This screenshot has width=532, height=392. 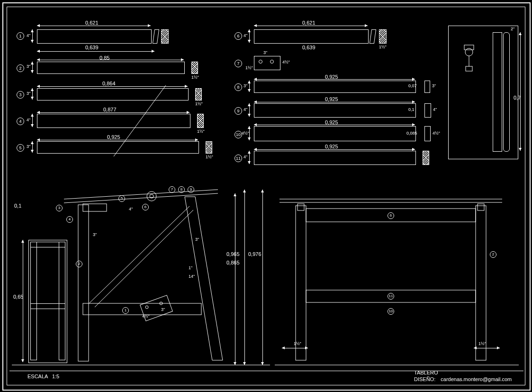 I want to click on end-leg-l, so click(x=34, y=301).